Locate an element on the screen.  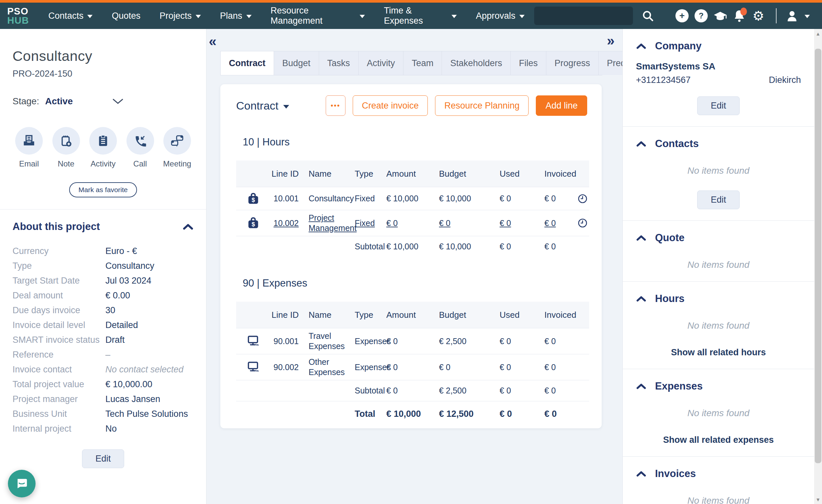
about-section-header: About this project is located at coordinates (103, 227).